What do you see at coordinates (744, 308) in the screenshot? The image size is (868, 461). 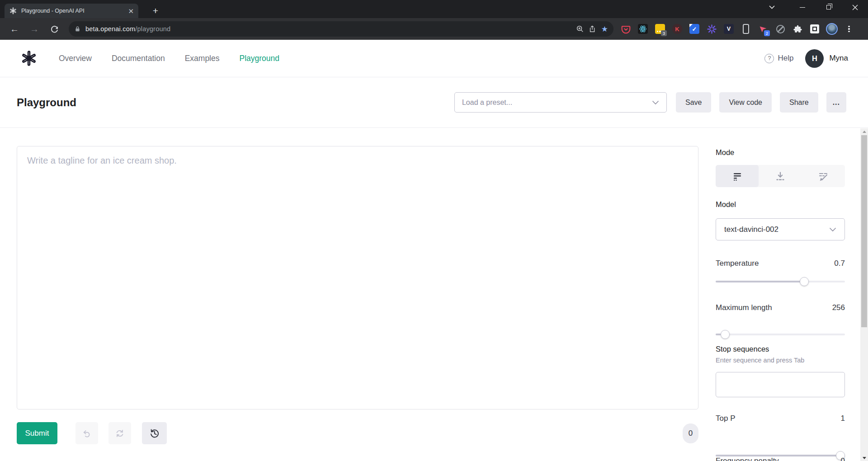 I see `maximum-length-label: Maximum length` at bounding box center [744, 308].